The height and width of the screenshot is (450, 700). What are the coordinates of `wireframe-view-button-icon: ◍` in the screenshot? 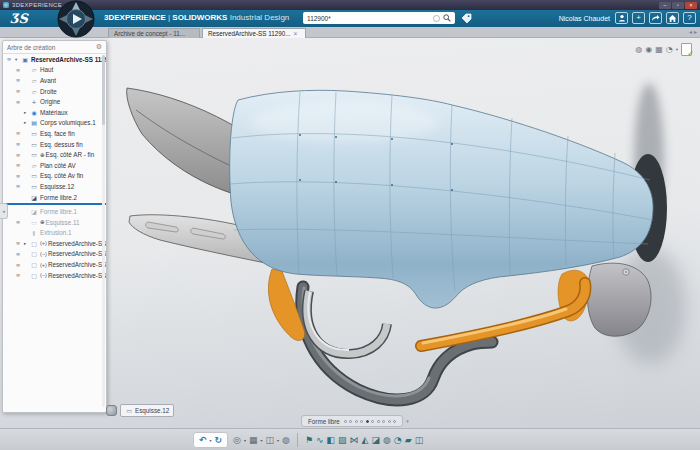 It's located at (286, 440).